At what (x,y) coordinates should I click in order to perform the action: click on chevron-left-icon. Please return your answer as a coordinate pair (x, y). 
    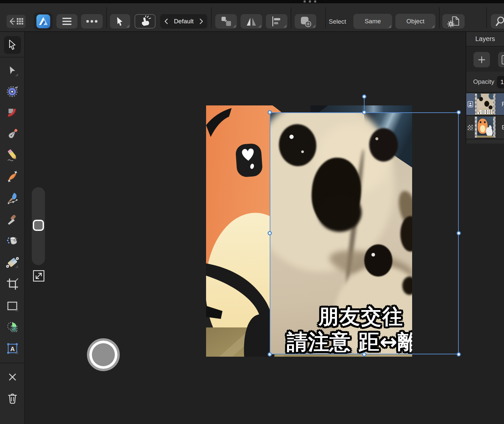
    Looking at the image, I should click on (166, 21).